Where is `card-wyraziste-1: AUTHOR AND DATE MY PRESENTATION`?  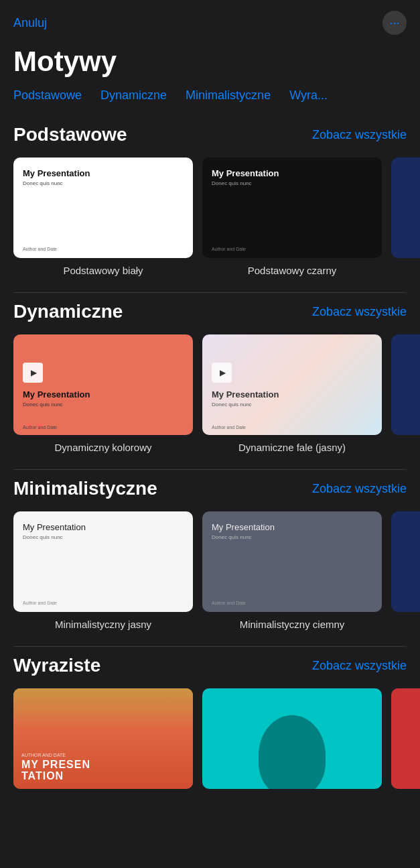 card-wyraziste-1: AUTHOR AND DATE MY PRESENTATION is located at coordinates (103, 742).